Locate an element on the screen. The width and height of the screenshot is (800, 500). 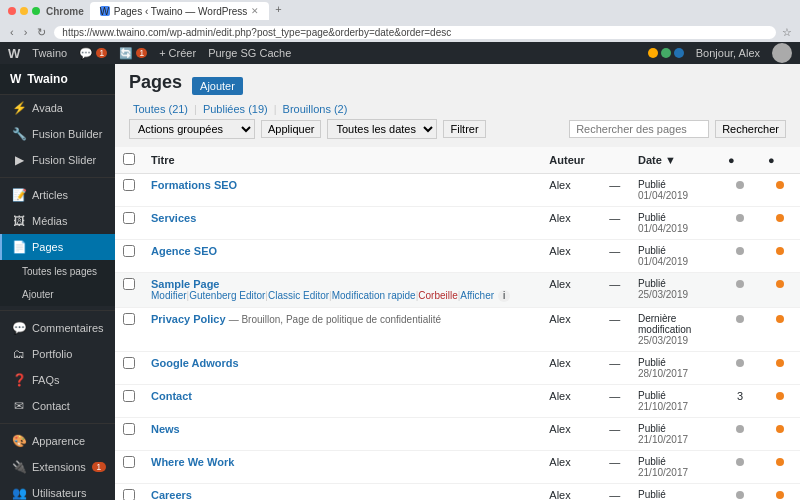
filter-button: Filtrer is located at coordinates (464, 129).